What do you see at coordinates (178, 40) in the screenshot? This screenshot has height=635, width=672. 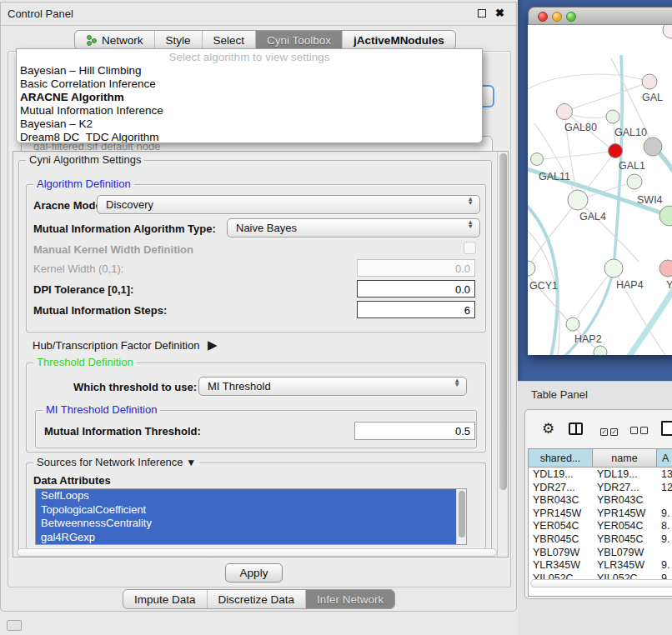 I see `tab-style: Style` at bounding box center [178, 40].